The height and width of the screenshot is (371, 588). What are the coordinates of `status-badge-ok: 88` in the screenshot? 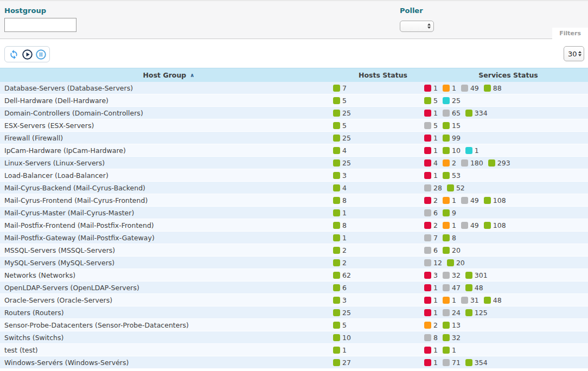 It's located at (493, 88).